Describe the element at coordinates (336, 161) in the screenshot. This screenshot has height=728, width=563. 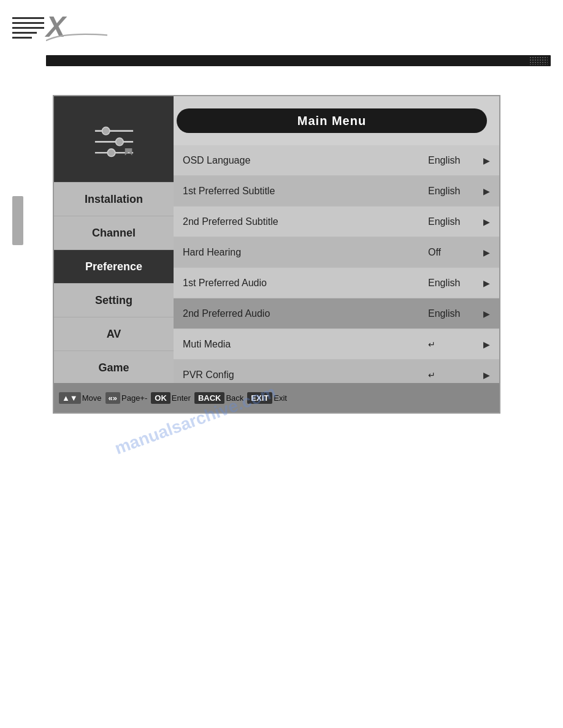
I see `menu-row-osd-language: OSD Language English ▶` at that location.